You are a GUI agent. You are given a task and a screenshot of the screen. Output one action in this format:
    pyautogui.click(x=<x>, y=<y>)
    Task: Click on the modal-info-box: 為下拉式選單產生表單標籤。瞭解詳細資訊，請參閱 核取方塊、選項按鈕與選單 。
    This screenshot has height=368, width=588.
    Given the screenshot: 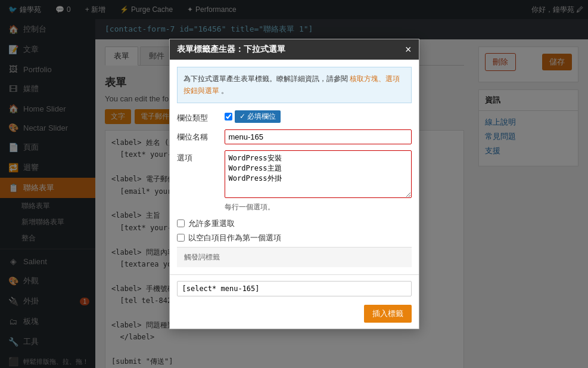 What is the action you would take?
    pyautogui.click(x=294, y=85)
    